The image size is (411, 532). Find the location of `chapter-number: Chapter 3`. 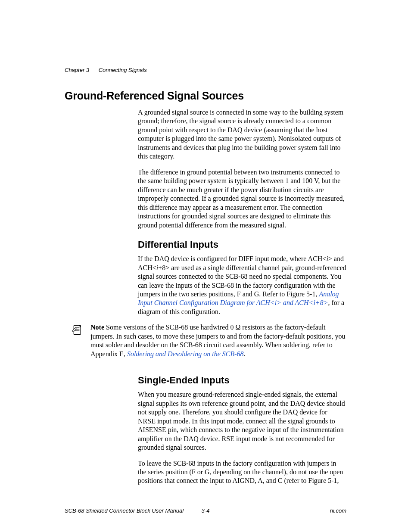

chapter-number: Chapter 3 is located at coordinates (77, 70).